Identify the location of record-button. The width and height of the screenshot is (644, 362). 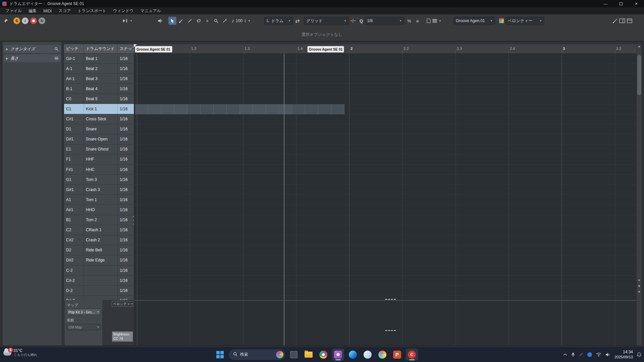
(34, 21).